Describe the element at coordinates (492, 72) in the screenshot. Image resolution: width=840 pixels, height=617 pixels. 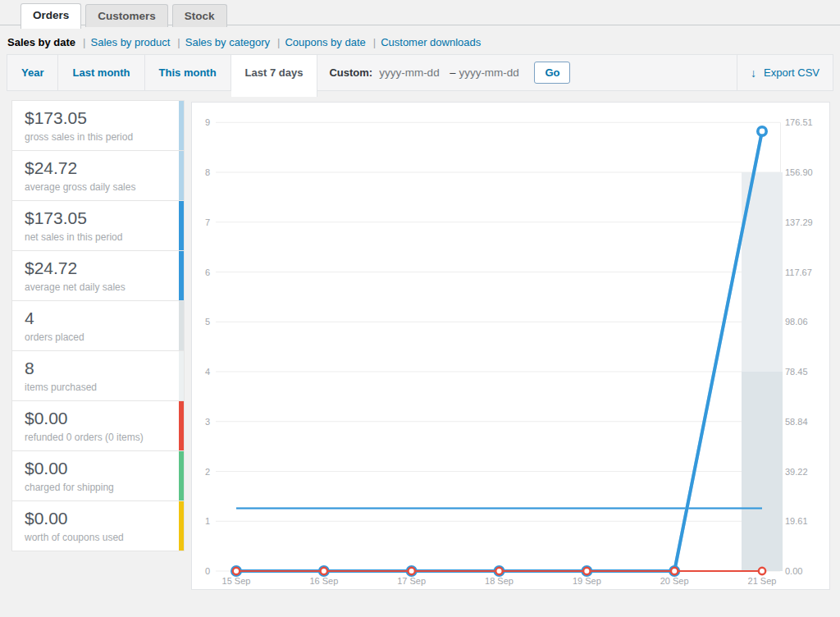
I see `custom-to-input` at that location.